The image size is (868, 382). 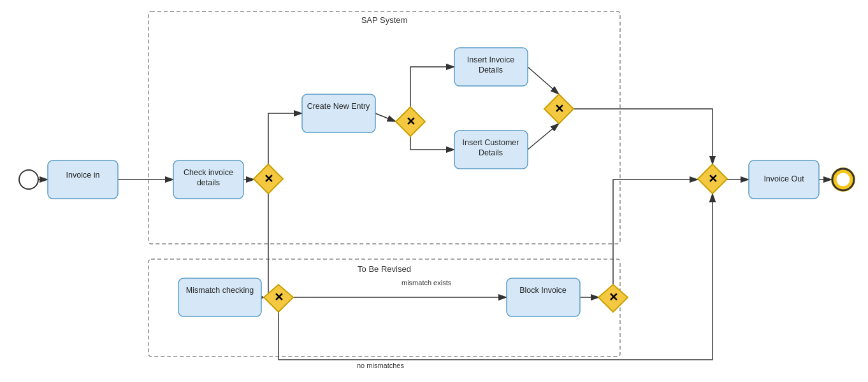 I want to click on gateway-gw6-x: ✕, so click(x=613, y=297).